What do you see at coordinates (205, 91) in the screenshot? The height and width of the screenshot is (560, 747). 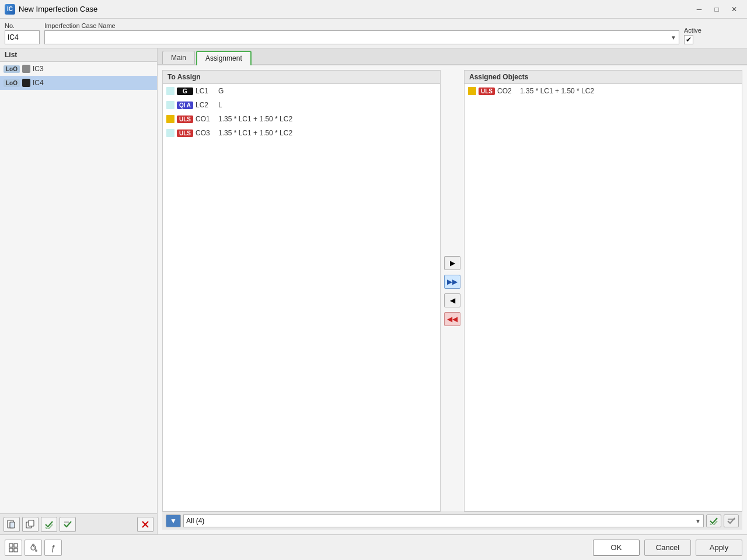 I see `id-lc1: LC1` at bounding box center [205, 91].